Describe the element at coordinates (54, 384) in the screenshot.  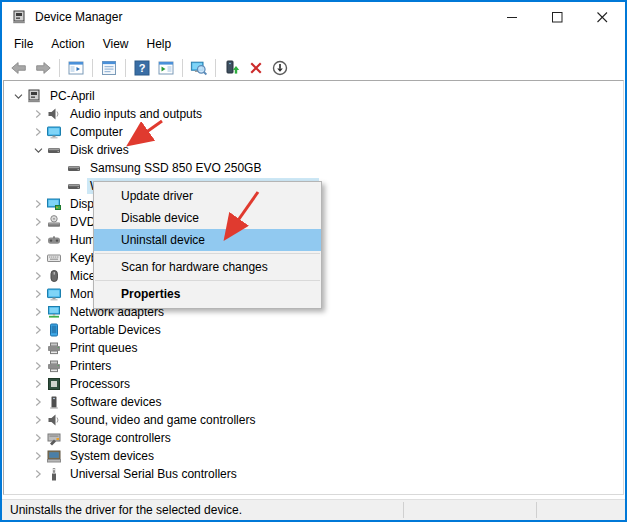
I see `processor-icon` at that location.